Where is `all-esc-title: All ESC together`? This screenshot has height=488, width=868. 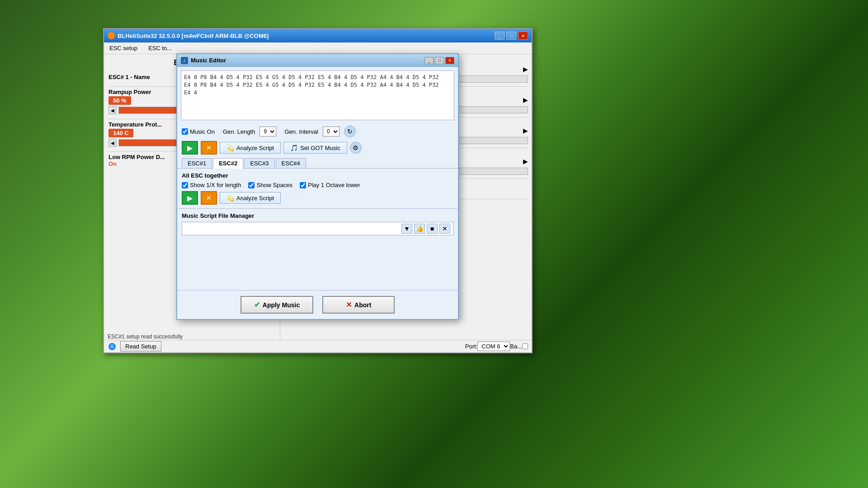 all-esc-title: All ESC together is located at coordinates (317, 175).